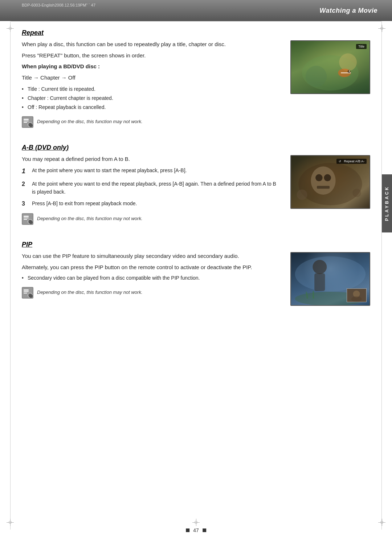 Image resolution: width=392 pixels, height=555 pixels. I want to click on repeat-osd: Title, so click(362, 46).